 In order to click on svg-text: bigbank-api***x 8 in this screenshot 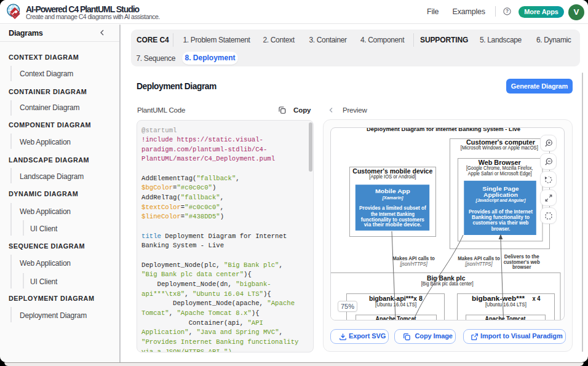, I will do `click(396, 298)`.